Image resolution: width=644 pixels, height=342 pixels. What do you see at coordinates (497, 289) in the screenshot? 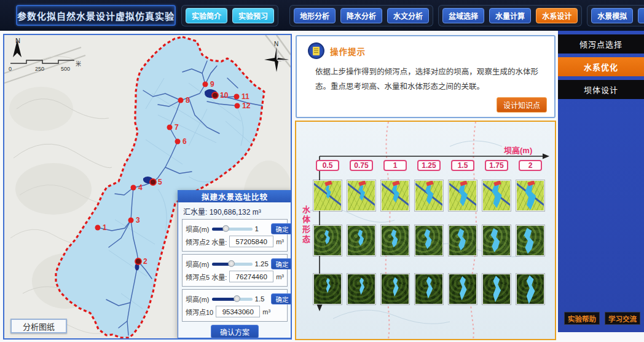
I see `water-form-thumbnail-row3-h1.75` at bounding box center [497, 289].